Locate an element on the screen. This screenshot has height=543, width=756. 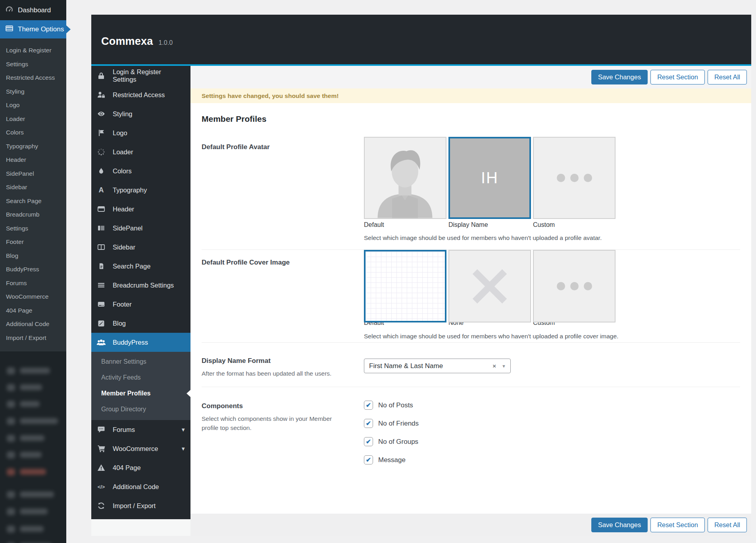
reset-all-button-bottom: Reset All is located at coordinates (727, 525).